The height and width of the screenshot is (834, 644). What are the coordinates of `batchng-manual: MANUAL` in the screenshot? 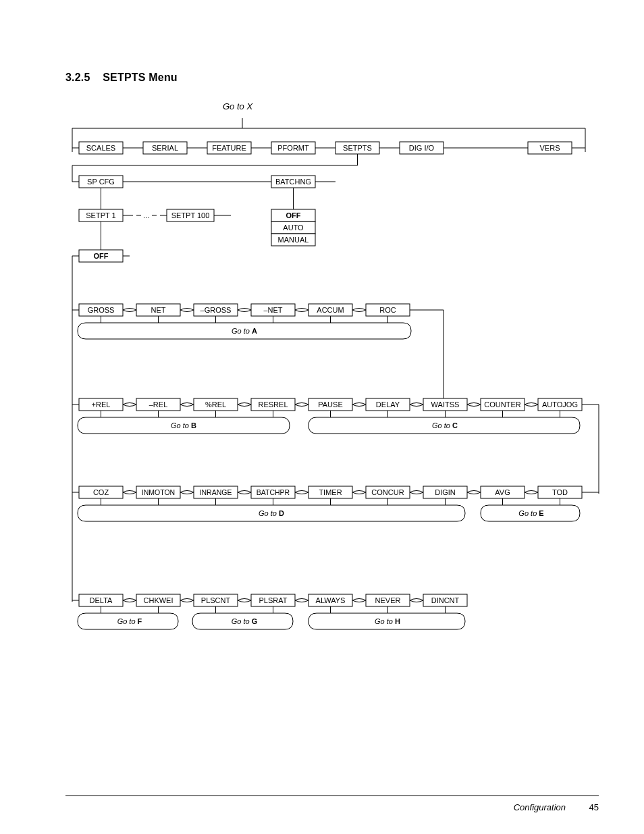 It's located at (293, 240).